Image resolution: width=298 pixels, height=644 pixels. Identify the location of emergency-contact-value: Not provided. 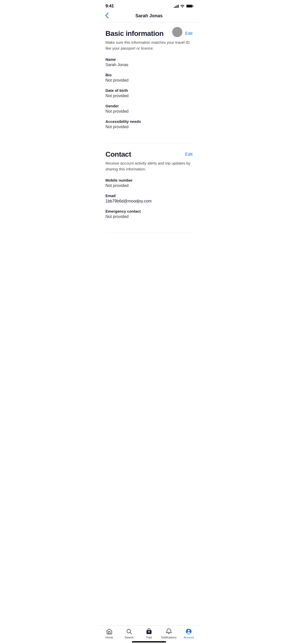
(149, 217).